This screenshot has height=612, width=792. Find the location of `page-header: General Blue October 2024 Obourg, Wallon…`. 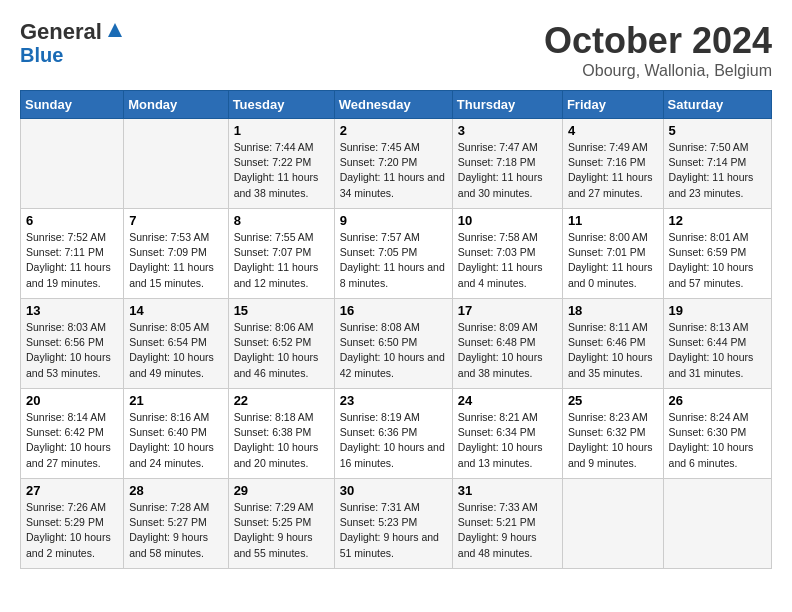

page-header: General Blue October 2024 Obourg, Wallon… is located at coordinates (396, 50).